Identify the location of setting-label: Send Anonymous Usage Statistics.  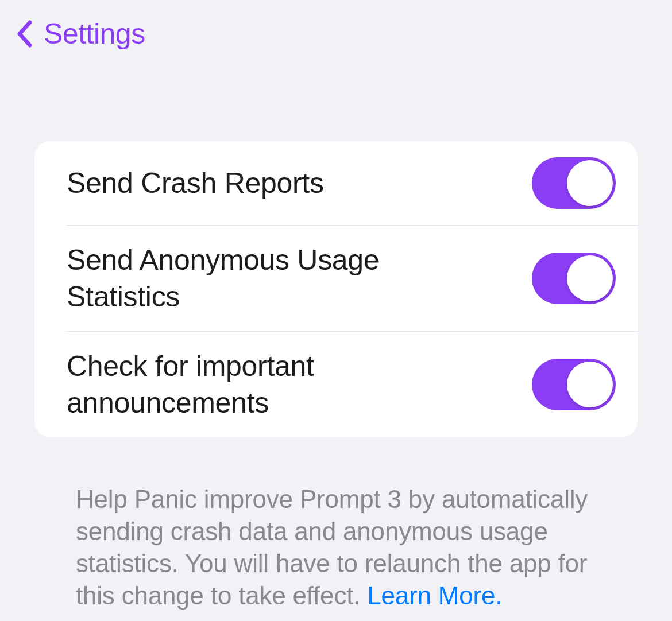
(268, 278).